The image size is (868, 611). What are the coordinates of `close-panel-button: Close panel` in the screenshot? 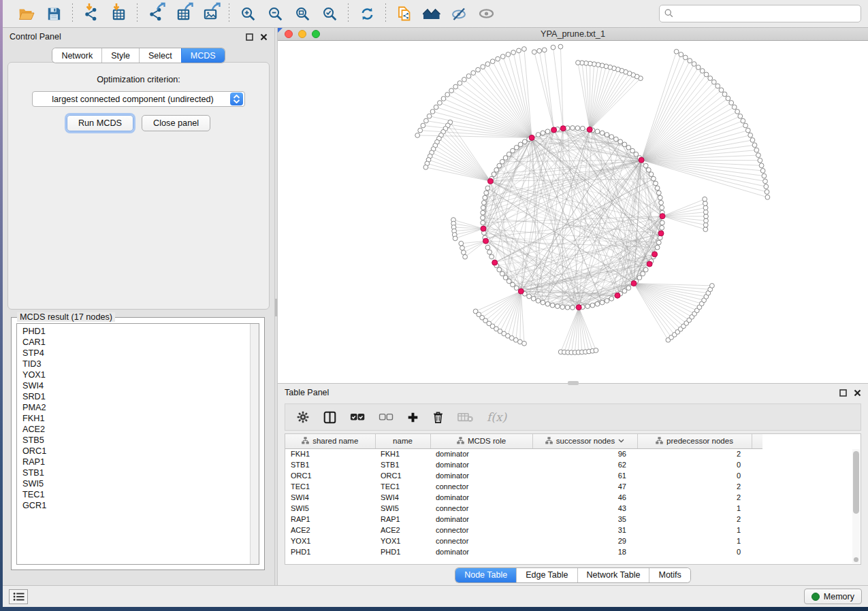 It's located at (176, 123).